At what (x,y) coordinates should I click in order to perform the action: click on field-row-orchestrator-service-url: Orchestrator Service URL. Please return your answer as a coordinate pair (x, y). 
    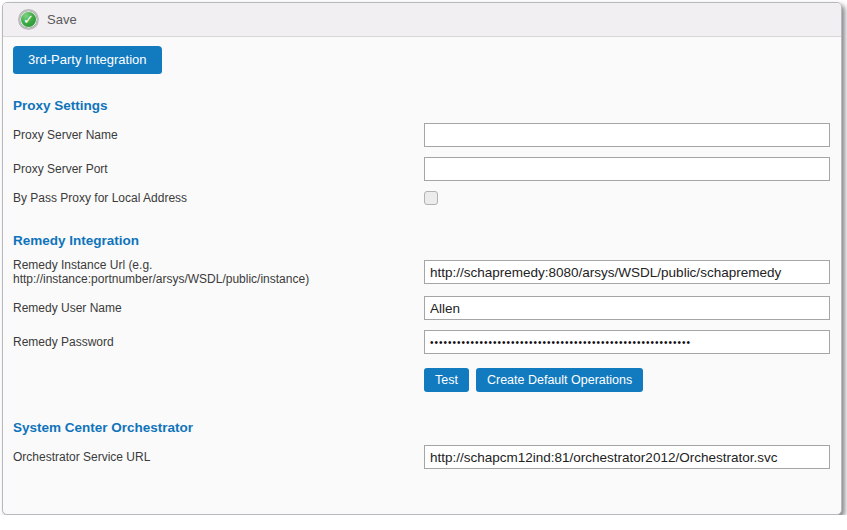
    Looking at the image, I should click on (422, 457).